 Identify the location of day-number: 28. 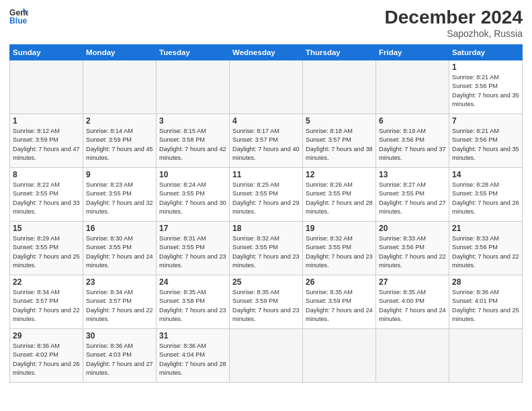
(486, 282).